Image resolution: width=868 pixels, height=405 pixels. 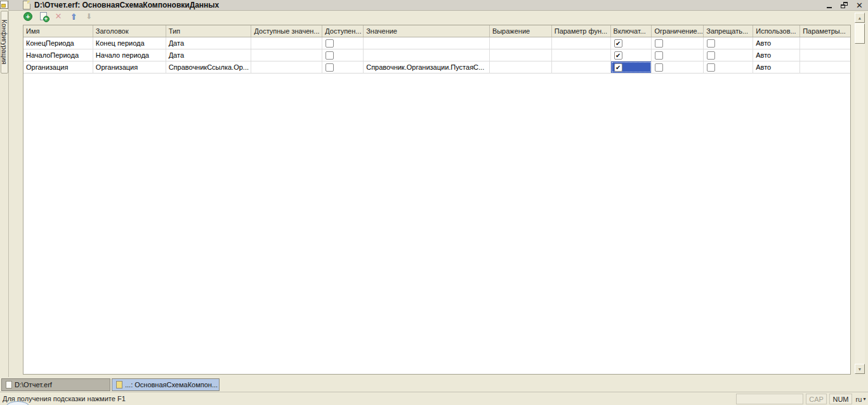 I want to click on column-header-restriction: Ограничение..., so click(x=678, y=31).